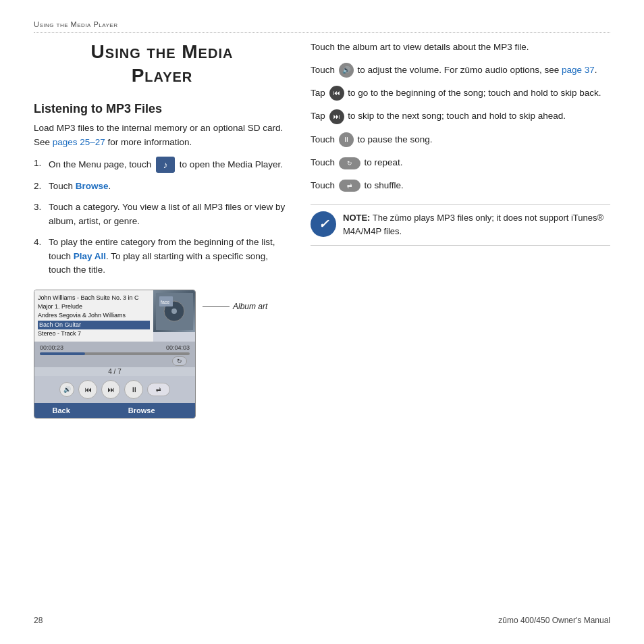 Image resolution: width=644 pixels, height=644 pixels. I want to click on player-box: John Williams - Bach Suite No. 3 in C Ma…, so click(115, 354).